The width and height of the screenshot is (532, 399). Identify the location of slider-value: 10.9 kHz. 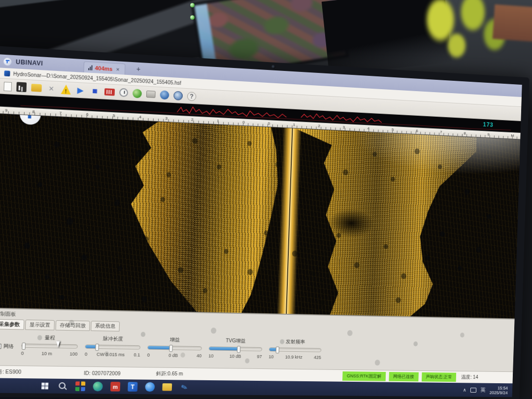
(294, 357).